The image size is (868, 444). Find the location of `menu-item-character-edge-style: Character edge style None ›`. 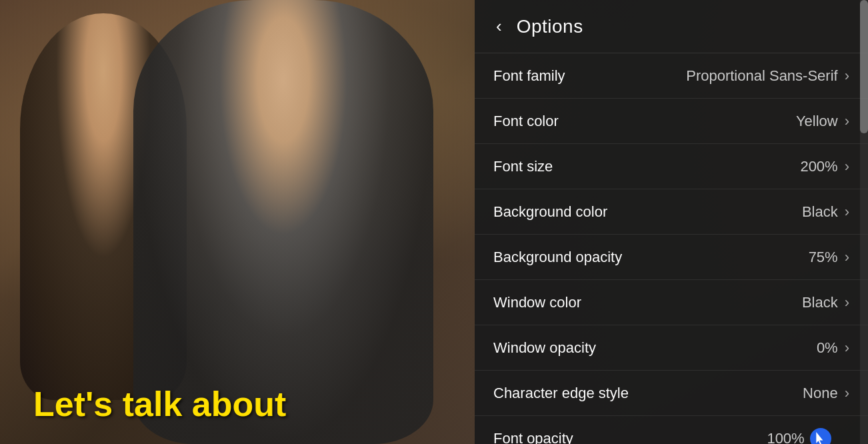

menu-item-character-edge-style: Character edge style None › is located at coordinates (671, 393).